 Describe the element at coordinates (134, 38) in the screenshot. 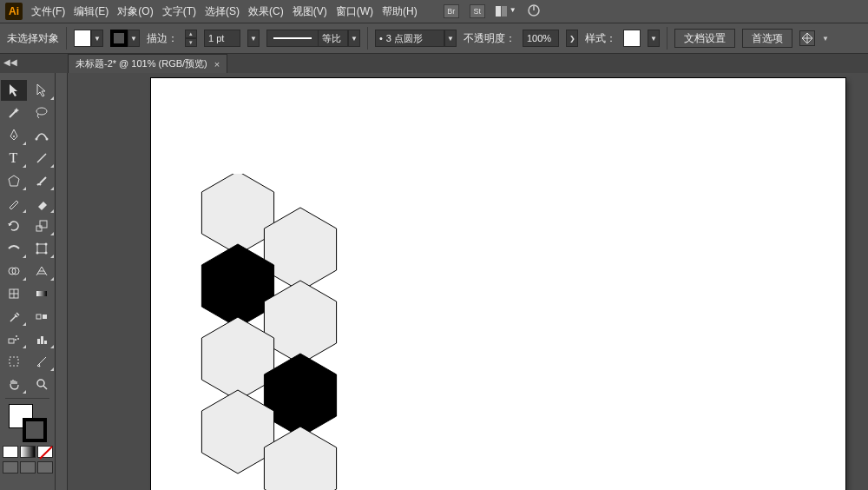

I see `stroke-swatch-dropdown: ▼` at that location.